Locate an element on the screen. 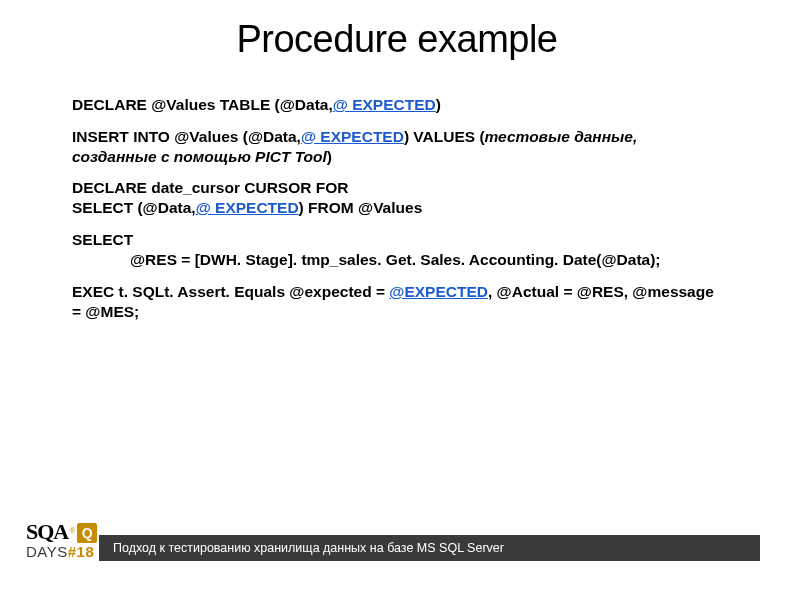 This screenshot has width=794, height=595. footer-text: Подход к тестированию хранилища данных н… is located at coordinates (308, 548).